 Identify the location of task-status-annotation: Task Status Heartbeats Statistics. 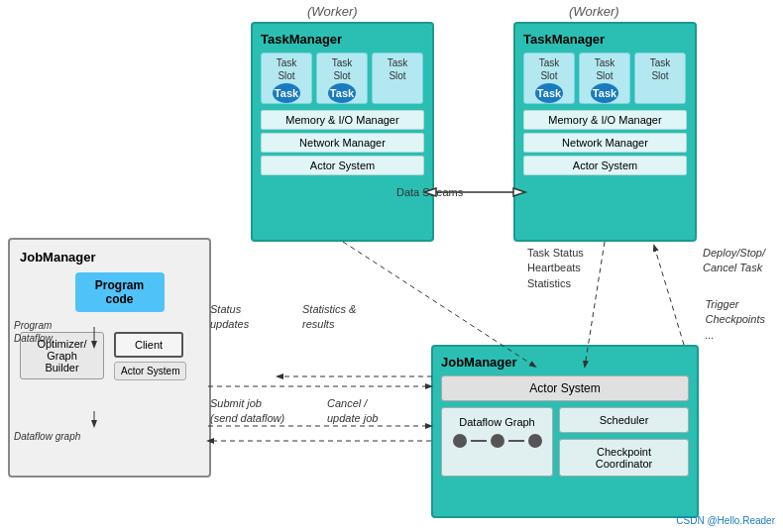
(555, 268).